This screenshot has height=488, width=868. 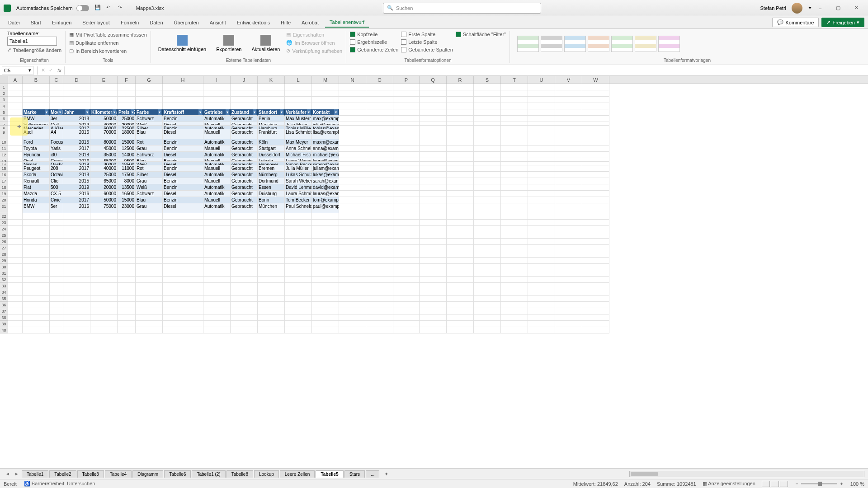 I want to click on sheet-tab: Lookup, so click(x=267, y=474).